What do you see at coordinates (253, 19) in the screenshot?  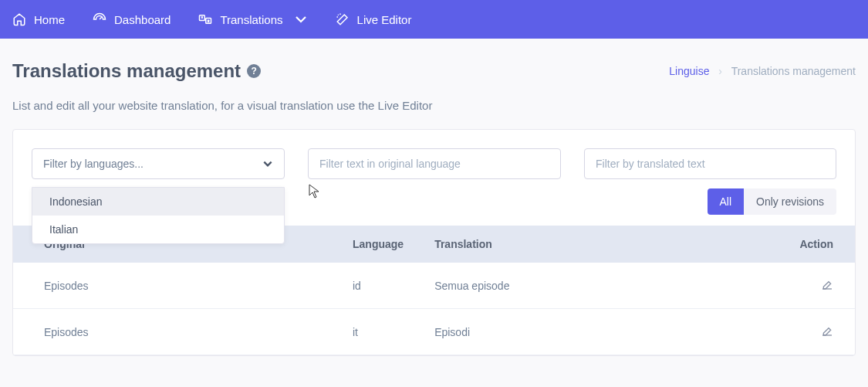 I see `nav-translations: Translations` at bounding box center [253, 19].